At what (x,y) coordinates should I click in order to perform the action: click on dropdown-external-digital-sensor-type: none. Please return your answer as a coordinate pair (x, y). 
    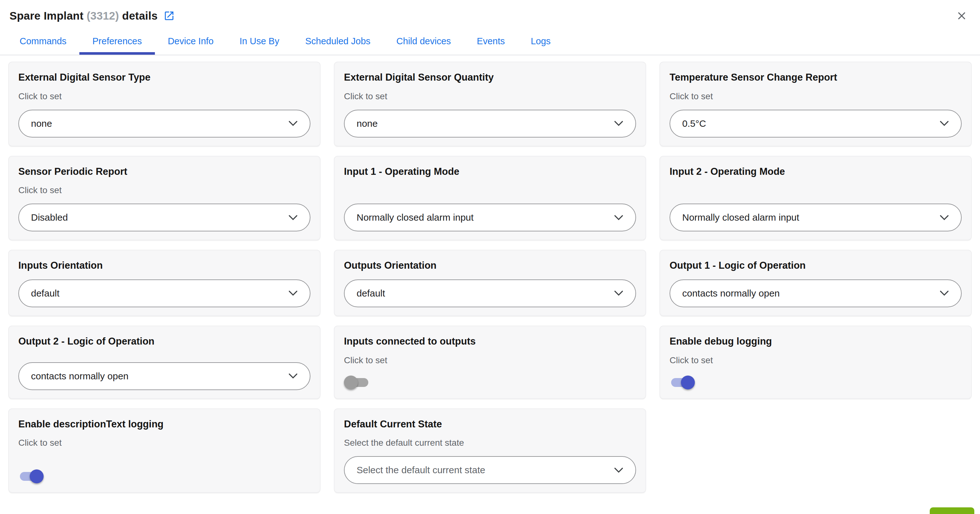
    Looking at the image, I should click on (164, 123).